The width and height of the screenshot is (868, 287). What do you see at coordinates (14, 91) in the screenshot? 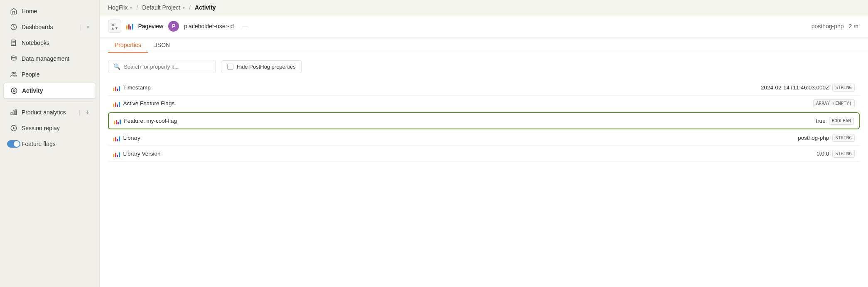
I see `activity-icon` at bounding box center [14, 91].